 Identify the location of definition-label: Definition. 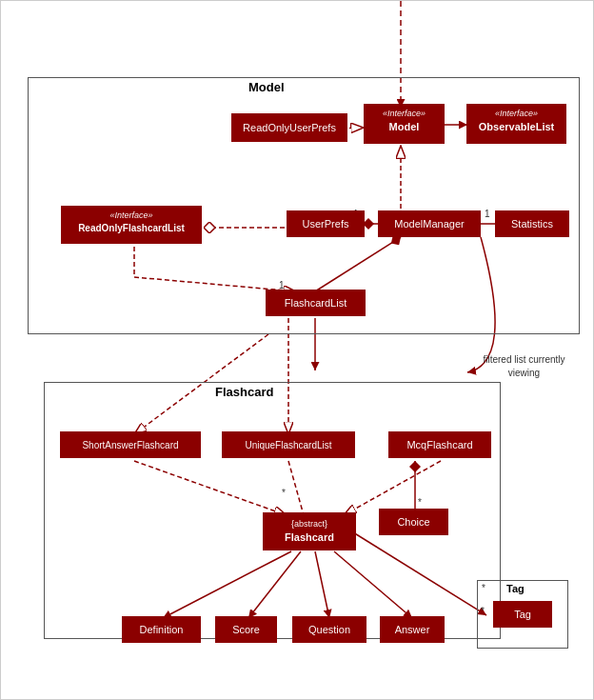
(162, 630).